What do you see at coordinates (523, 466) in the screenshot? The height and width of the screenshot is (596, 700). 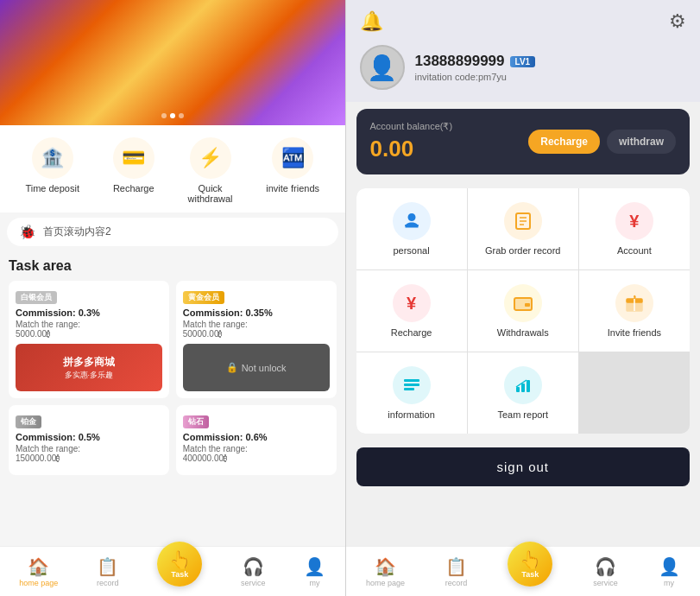 I see `sign-out-button: sign out` at bounding box center [523, 466].